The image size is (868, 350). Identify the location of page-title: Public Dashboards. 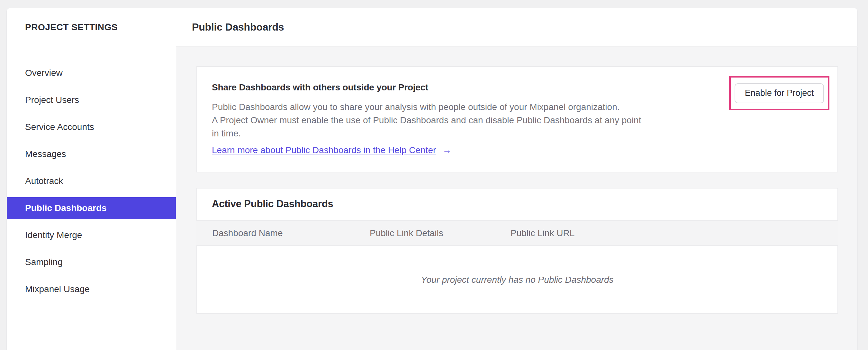
(238, 27).